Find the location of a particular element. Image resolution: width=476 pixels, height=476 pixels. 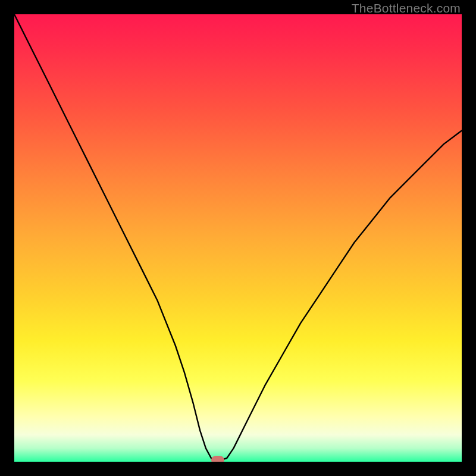

optimal-marker is located at coordinates (218, 459).